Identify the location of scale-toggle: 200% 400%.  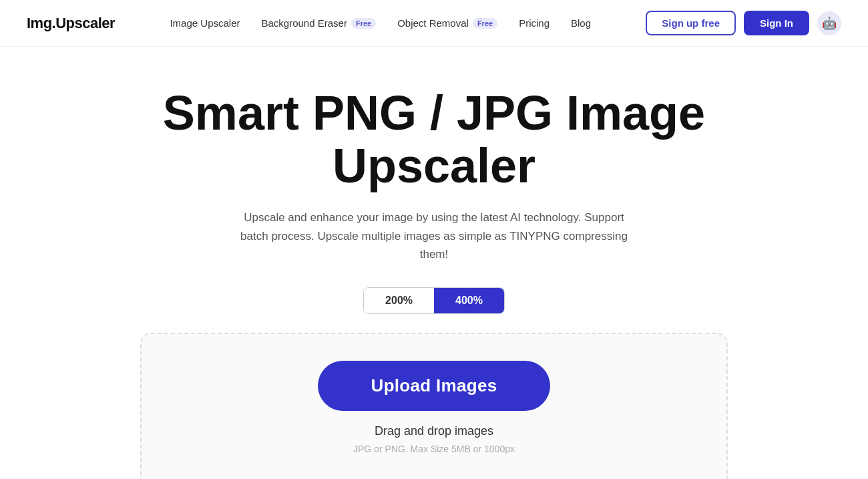
(434, 301).